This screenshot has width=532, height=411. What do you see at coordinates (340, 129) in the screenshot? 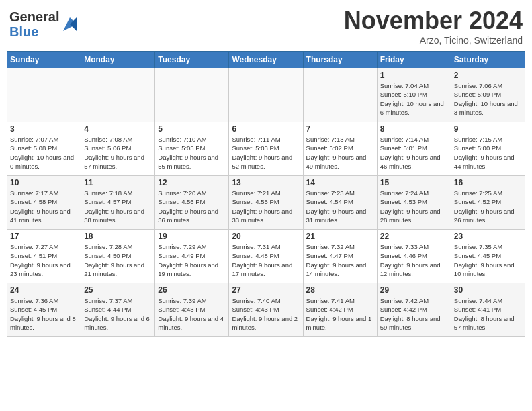
I see `day-number: 7` at bounding box center [340, 129].